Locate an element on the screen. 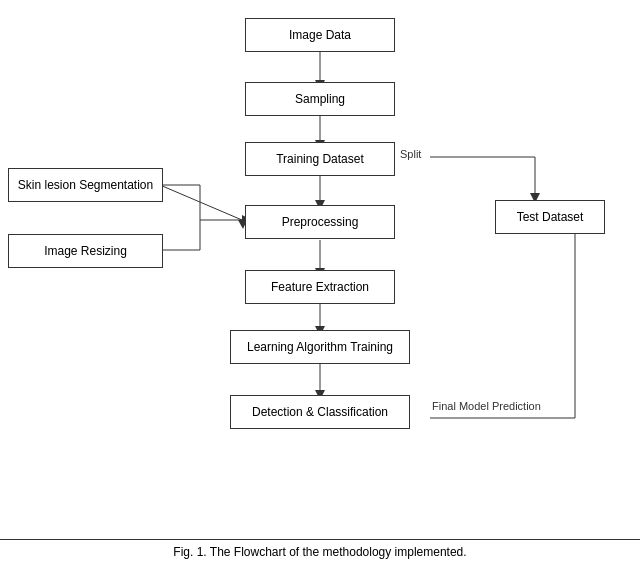  figure-caption: Fig. 1. The Flowchart of the methodology… is located at coordinates (320, 549).